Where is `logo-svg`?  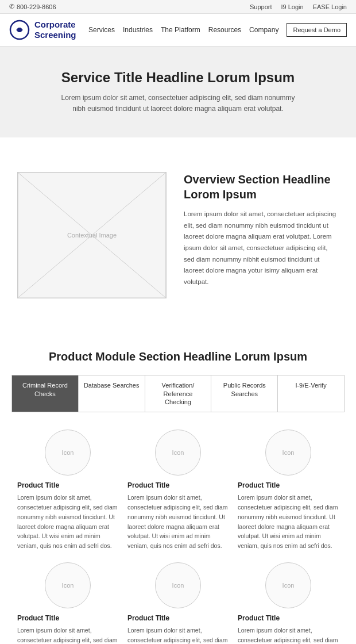 logo-svg is located at coordinates (20, 30).